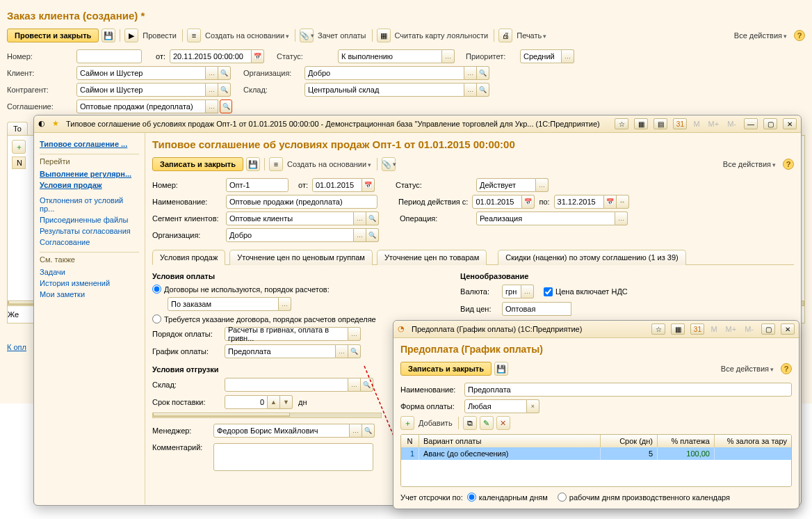  Describe the element at coordinates (141, 73) in the screenshot. I see `client-field: Саймон и Шустер` at that location.